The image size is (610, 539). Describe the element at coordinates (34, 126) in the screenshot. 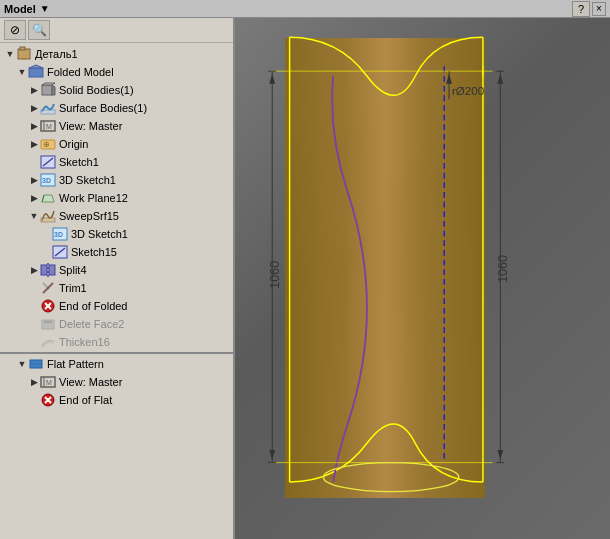

I see `view-master1-expander: ▶` at that location.